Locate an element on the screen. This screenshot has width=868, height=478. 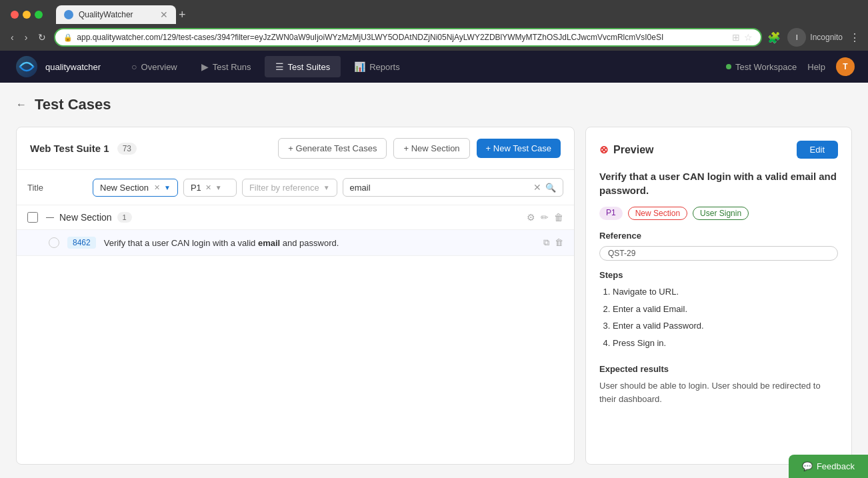
steps-list: Navigate to URL. Enter a valid Email. En… is located at coordinates (719, 319).